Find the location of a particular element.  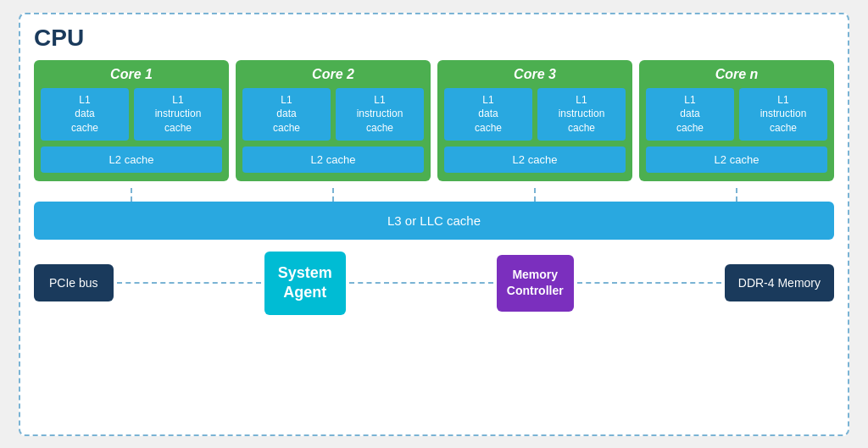

connector-memctrl-ddr is located at coordinates (649, 283).